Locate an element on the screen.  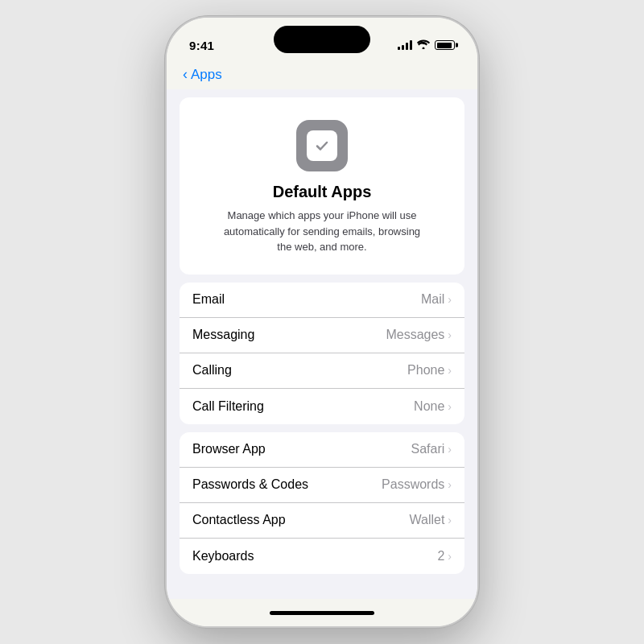
back-button: ‹ Apps is located at coordinates (322, 74).